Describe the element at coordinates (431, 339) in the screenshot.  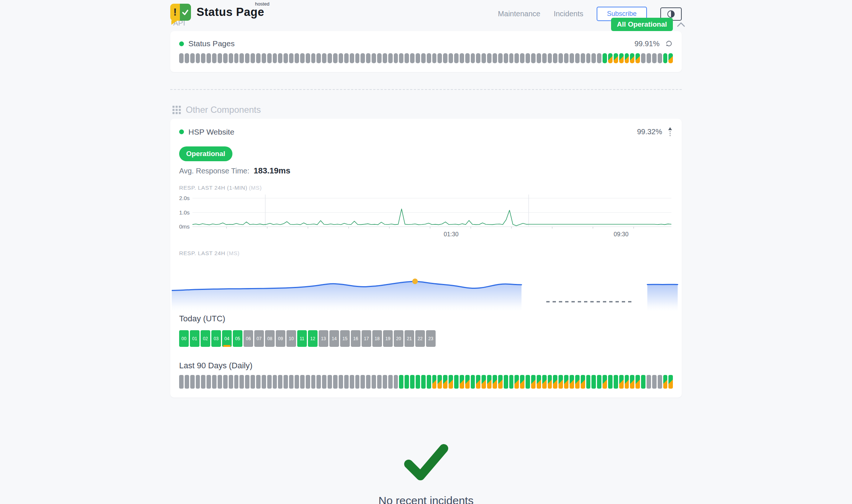
I see `hour-block-23: 23` at that location.